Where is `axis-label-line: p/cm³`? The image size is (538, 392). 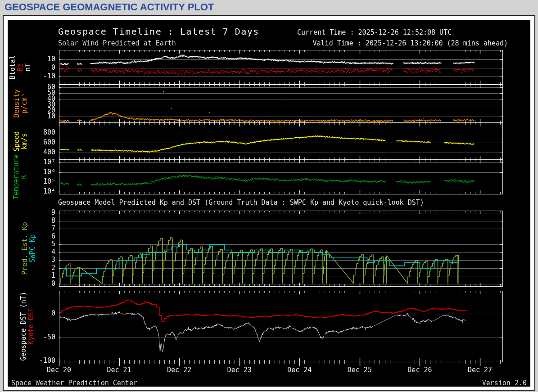 axis-label-line: p/cm³ is located at coordinates (24, 104).